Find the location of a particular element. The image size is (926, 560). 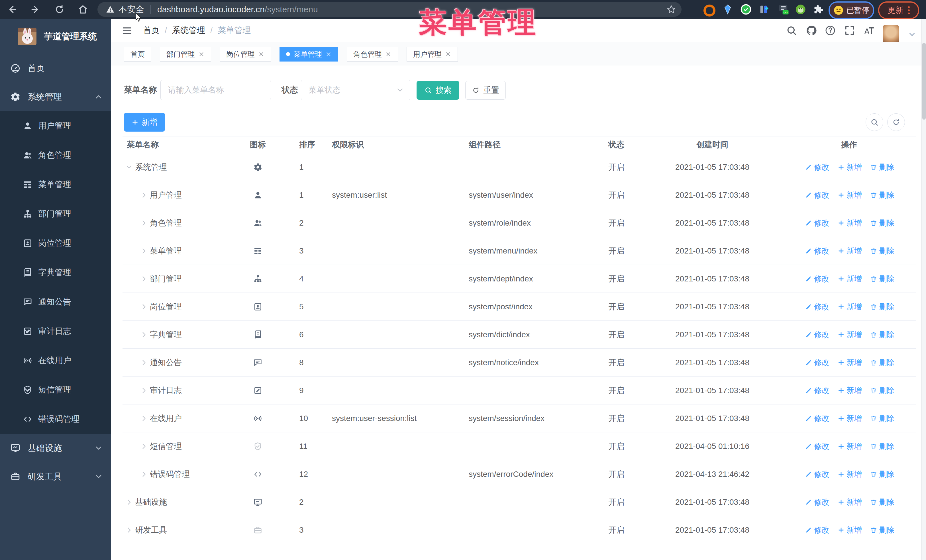

menu-name-input is located at coordinates (216, 90).